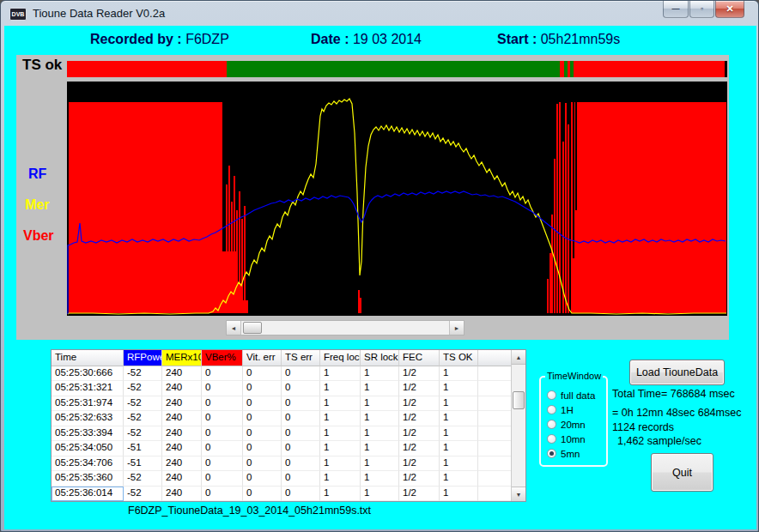 The image size is (759, 532). I want to click on header-cell: MERx10, so click(182, 359).